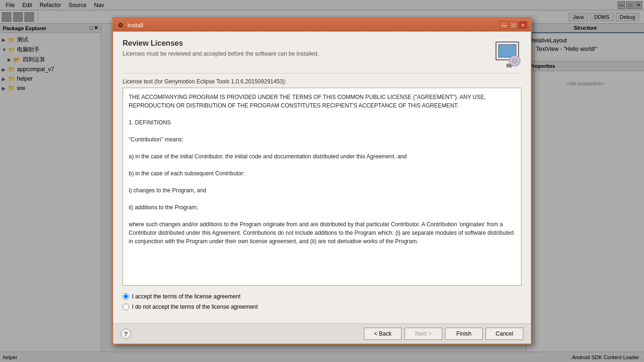 This screenshot has height=362, width=644. Describe the element at coordinates (523, 25) in the screenshot. I see `dialog-close-btn: ✕` at that location.